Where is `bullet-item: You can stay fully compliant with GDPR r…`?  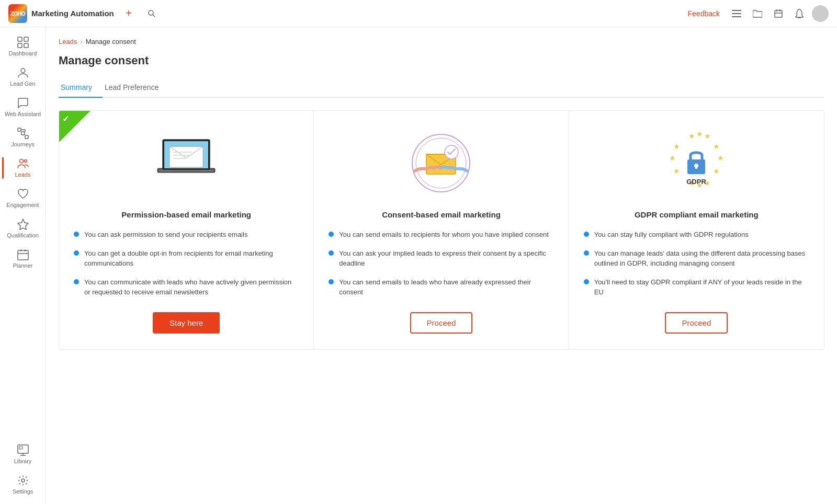
bullet-item: You can stay fully compliant with GDPR r… is located at coordinates (697, 235).